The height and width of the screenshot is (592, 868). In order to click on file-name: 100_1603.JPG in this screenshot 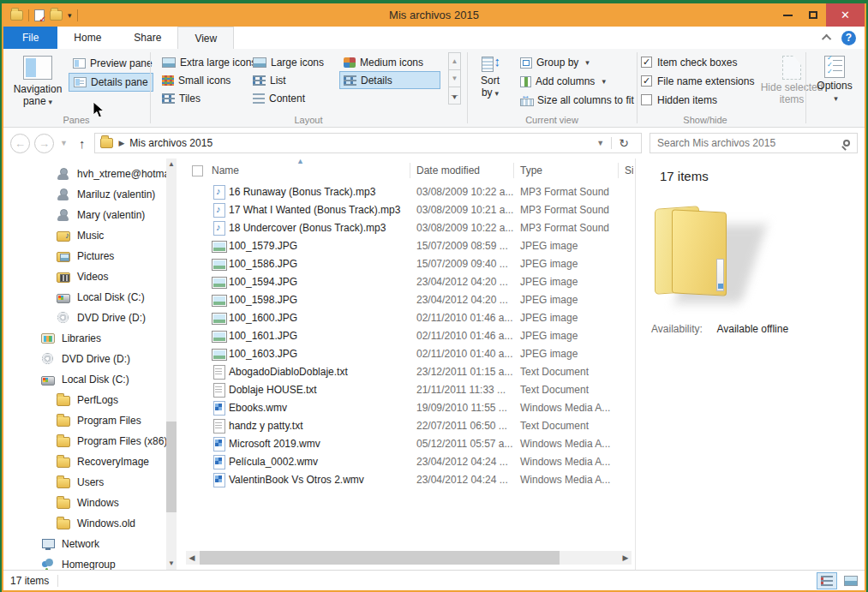, I will do `click(322, 354)`.